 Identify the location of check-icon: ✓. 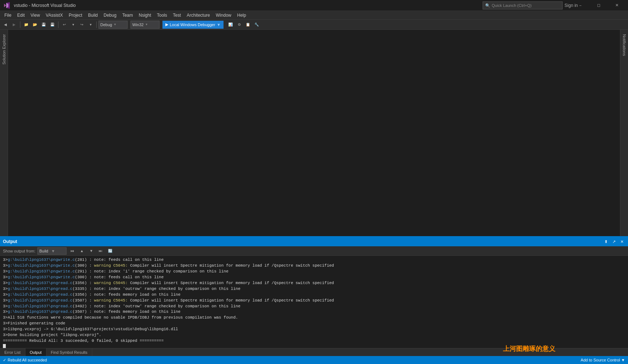
(4, 360).